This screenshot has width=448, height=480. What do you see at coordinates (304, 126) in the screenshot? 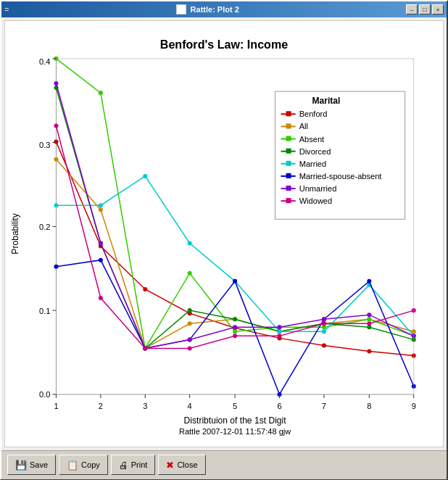
I see `legend-all-label: All` at bounding box center [304, 126].